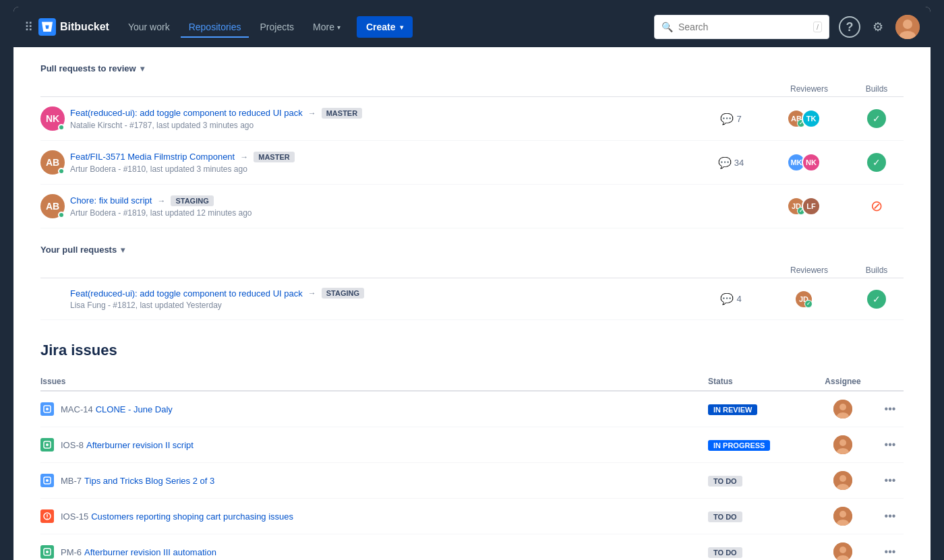  What do you see at coordinates (326, 27) in the screenshot?
I see `nav-link-more: More ▾` at bounding box center [326, 27].